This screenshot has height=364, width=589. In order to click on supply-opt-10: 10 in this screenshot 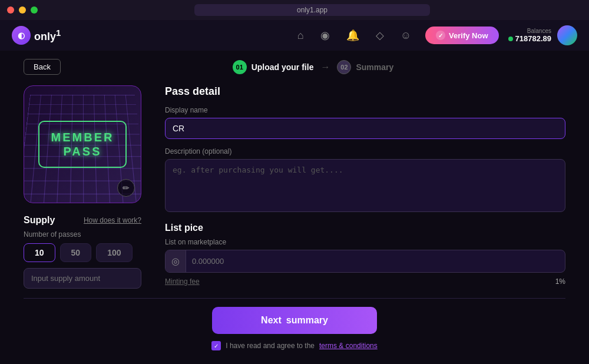, I will do `click(39, 253)`.